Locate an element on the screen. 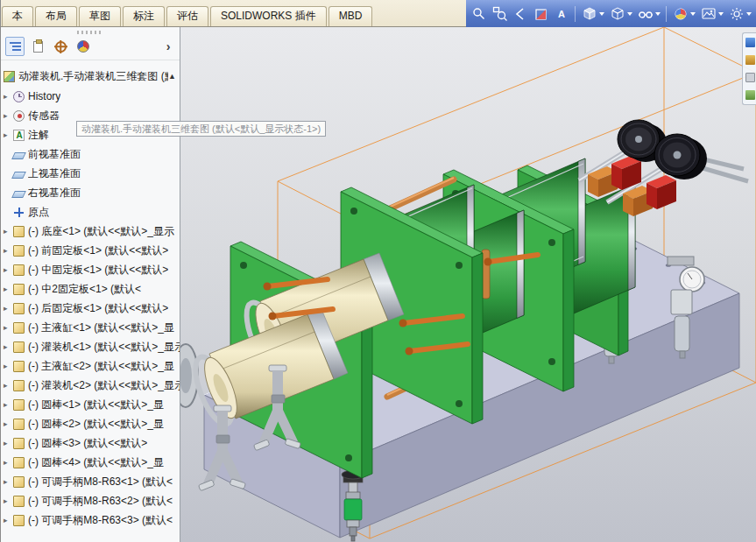 The image size is (756, 542). tree-item: (-) 中固定板<1> (默认<<默认> is located at coordinates (90, 270).